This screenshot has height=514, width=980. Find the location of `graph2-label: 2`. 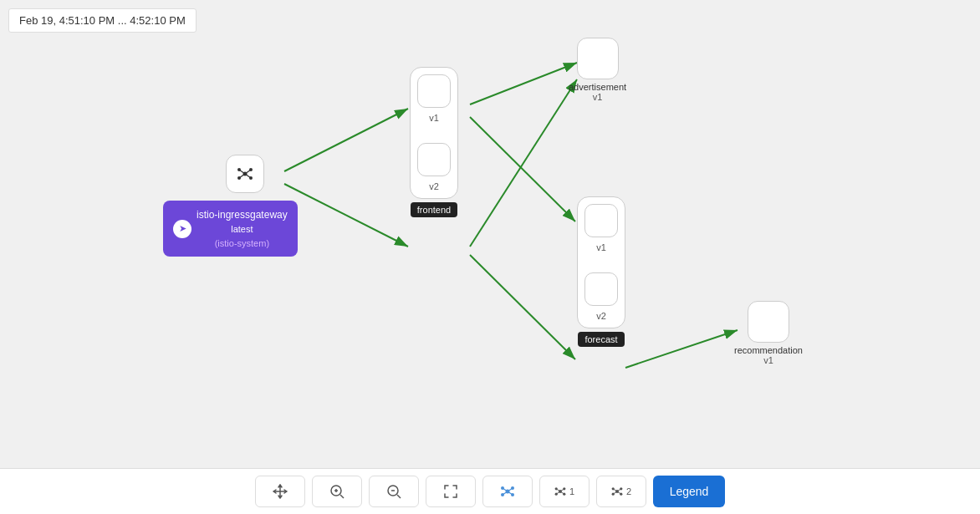

graph2-label: 2 is located at coordinates (629, 491).